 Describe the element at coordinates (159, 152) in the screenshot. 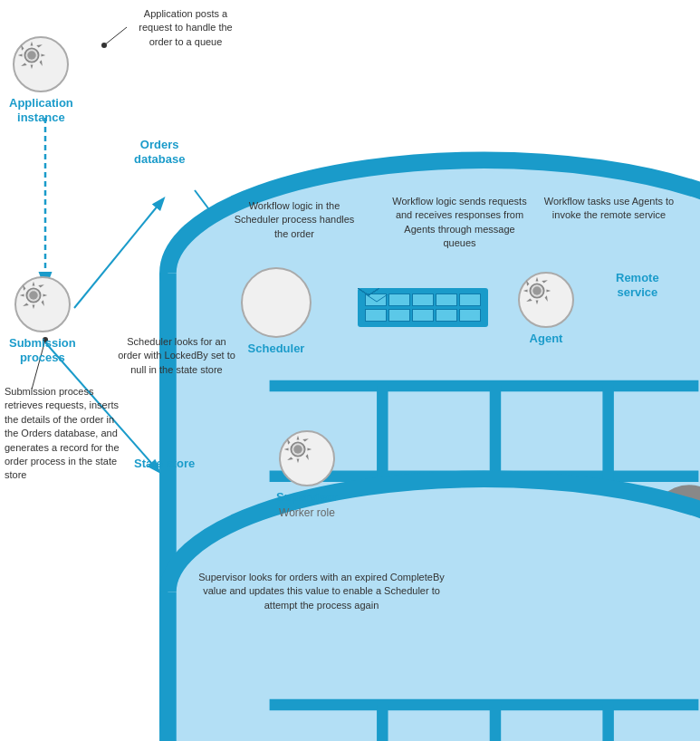

I see `orders-database-label: Ordersdatabase` at that location.